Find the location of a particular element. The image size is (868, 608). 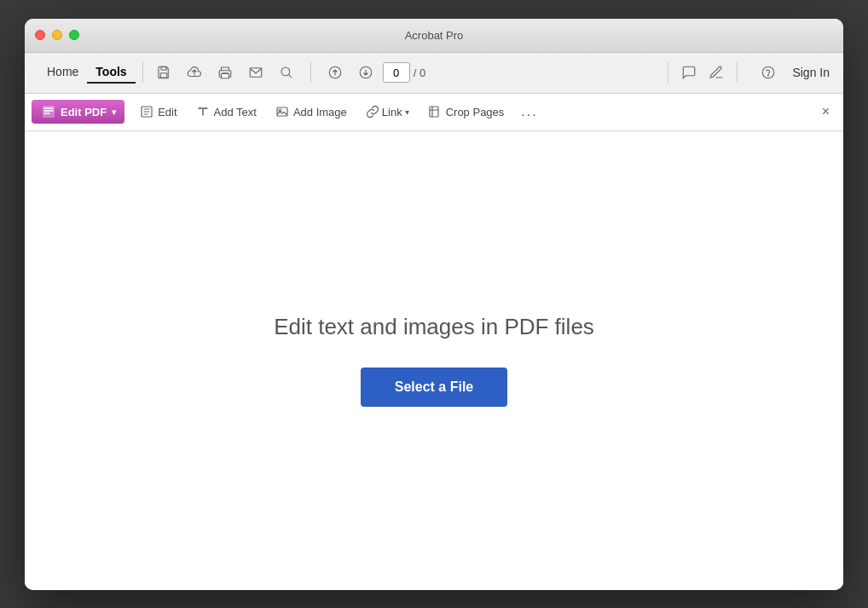

add-text-icon is located at coordinates (203, 112).